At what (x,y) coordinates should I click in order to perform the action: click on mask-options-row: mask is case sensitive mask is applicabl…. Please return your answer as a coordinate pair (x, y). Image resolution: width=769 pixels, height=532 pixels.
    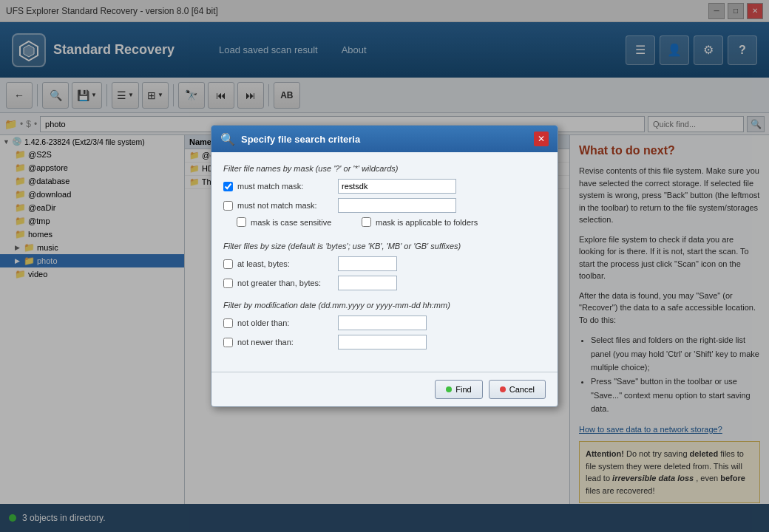
    Looking at the image, I should click on (384, 225).